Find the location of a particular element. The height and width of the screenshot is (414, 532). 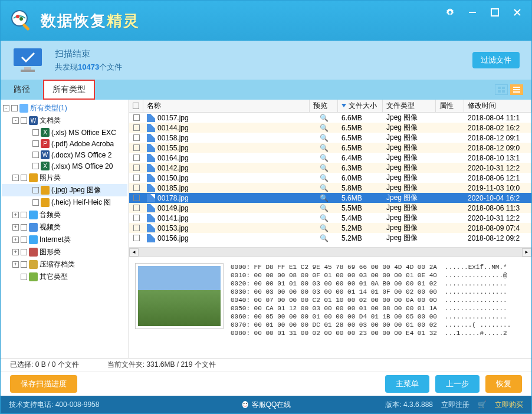

qq-support-link: 客服QQ在线 is located at coordinates (267, 405).